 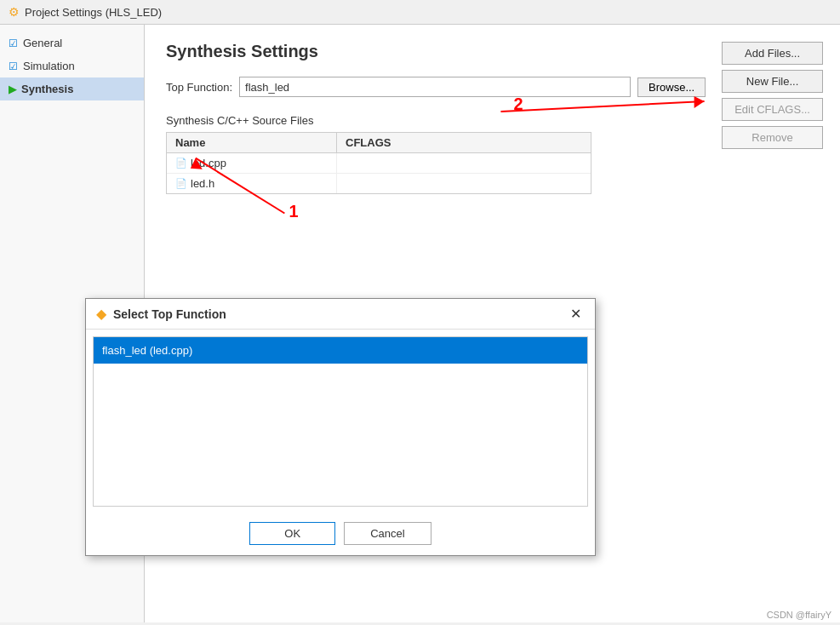 I want to click on table-row: 📄 led.cpp, so click(x=379, y=163).